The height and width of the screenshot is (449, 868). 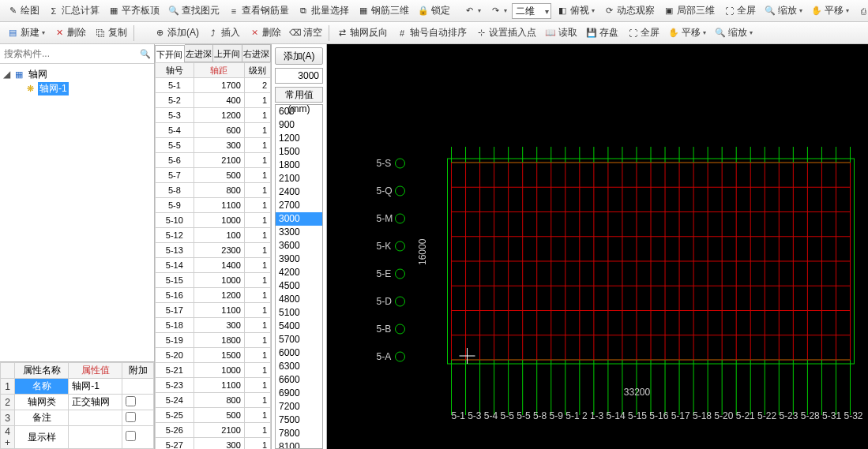 What do you see at coordinates (213, 221) in the screenshot?
I see `grid-row: 5-1010001` at bounding box center [213, 221].